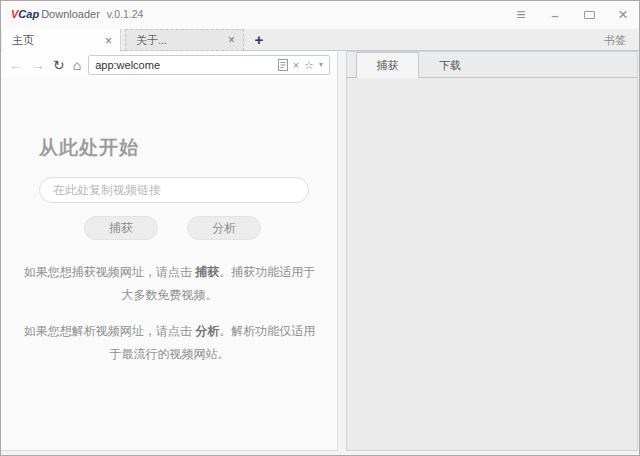 The image size is (640, 456). What do you see at coordinates (121, 228) in the screenshot?
I see `capture-button: 捕获` at bounding box center [121, 228].